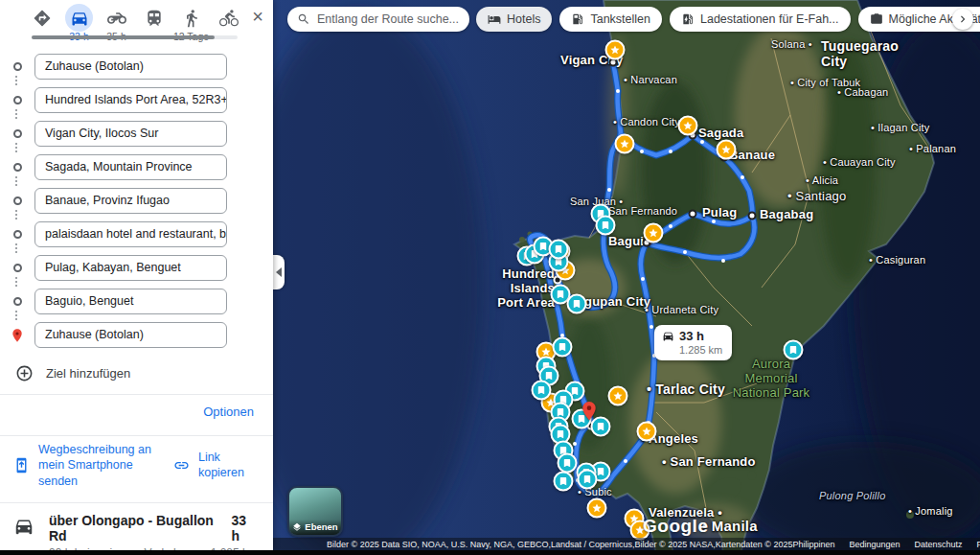 The image size is (980, 555). Describe the element at coordinates (229, 18) in the screenshot. I see `bike-icon` at that location.